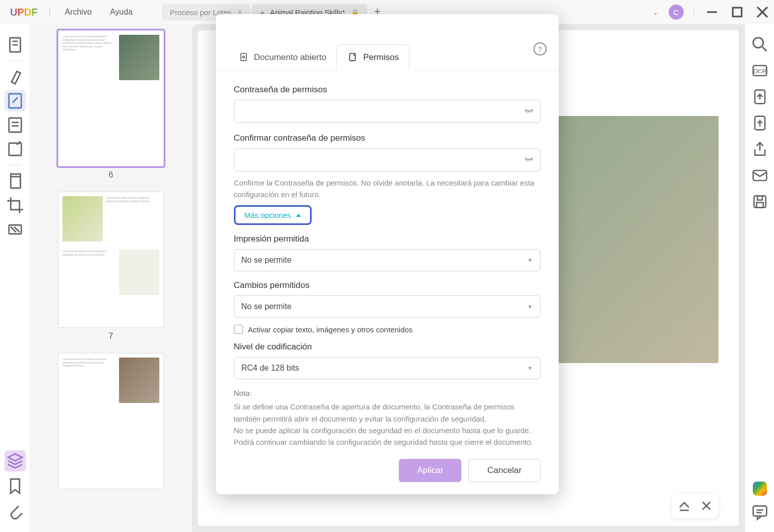  What do you see at coordinates (244, 57) in the screenshot?
I see `document-icon` at bounding box center [244, 57].